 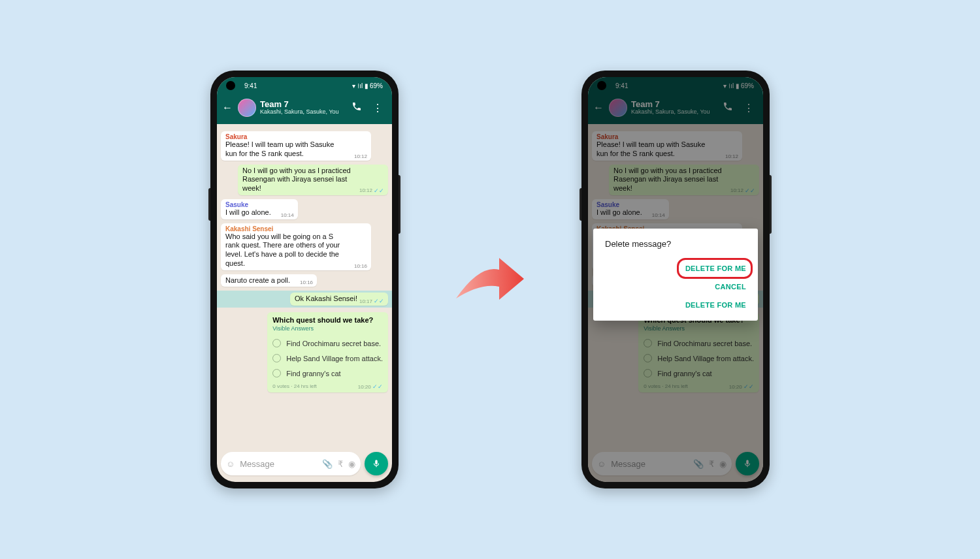 What do you see at coordinates (259, 209) in the screenshot?
I see `message-in: Sasuke I will go alone. 10:14` at bounding box center [259, 209].